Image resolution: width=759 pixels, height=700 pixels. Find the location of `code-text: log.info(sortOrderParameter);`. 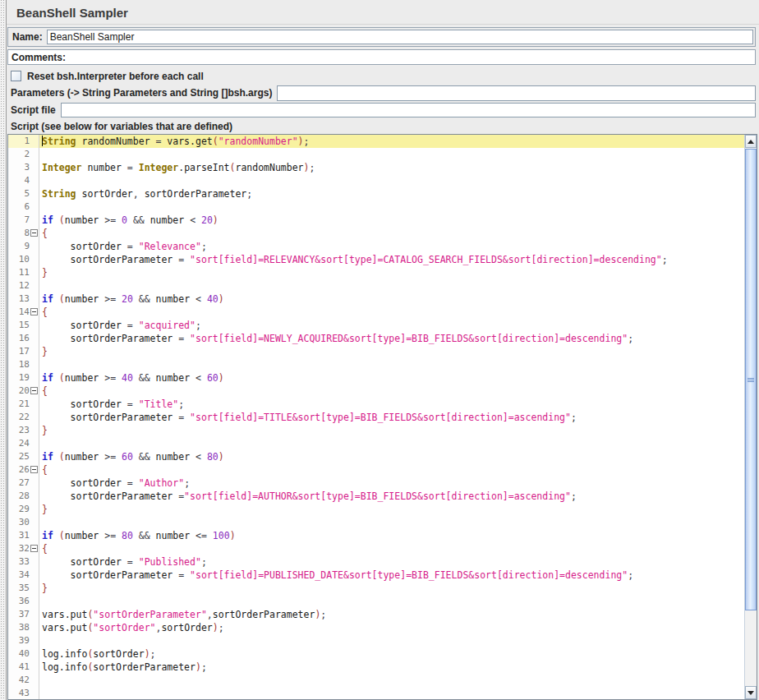

code-text: log.info(sortOrderParameter); is located at coordinates (392, 667).